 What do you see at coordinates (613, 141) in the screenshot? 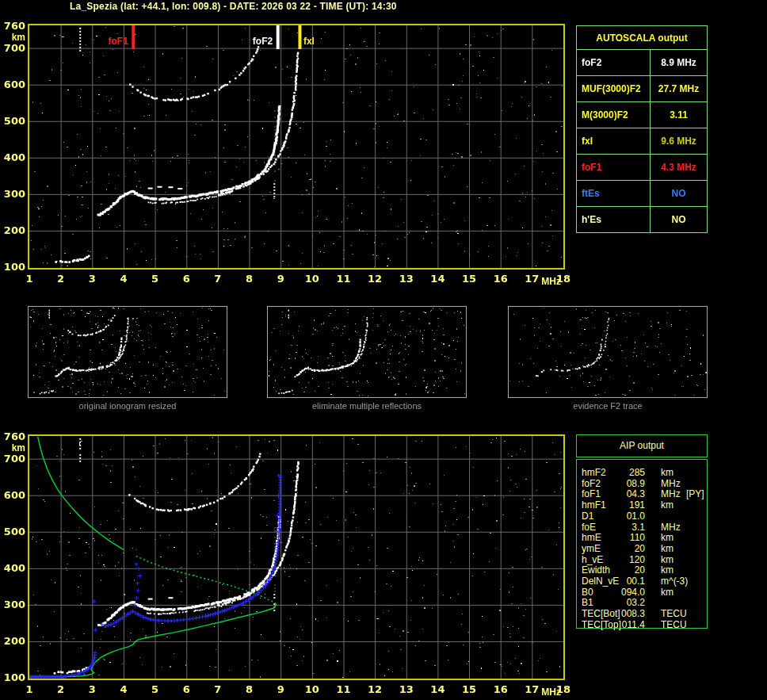
I see `autoscala-row-label: fxI` at bounding box center [613, 141].